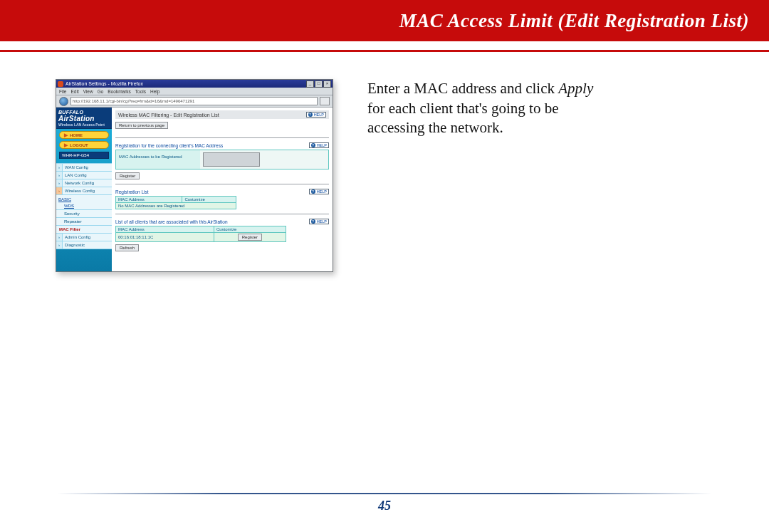 This screenshot has width=769, height=532. What do you see at coordinates (127, 176) in the screenshot?
I see `register-button: Register` at bounding box center [127, 176].